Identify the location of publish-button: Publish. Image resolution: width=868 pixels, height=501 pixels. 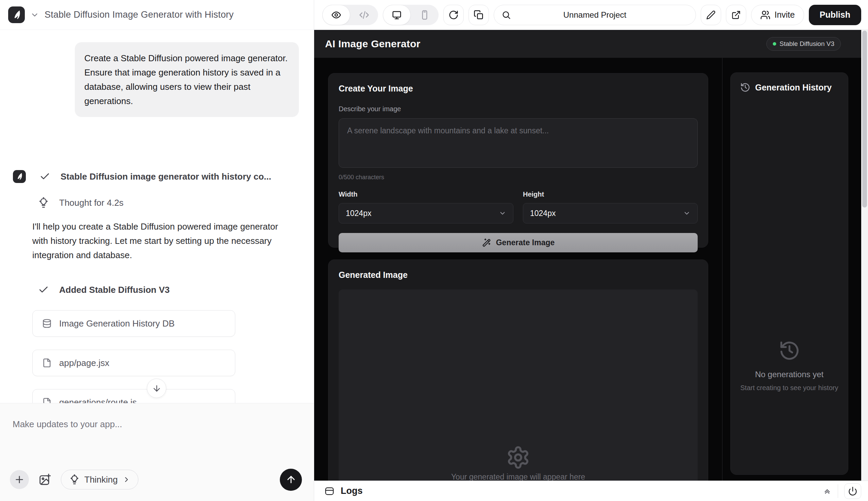
(835, 15).